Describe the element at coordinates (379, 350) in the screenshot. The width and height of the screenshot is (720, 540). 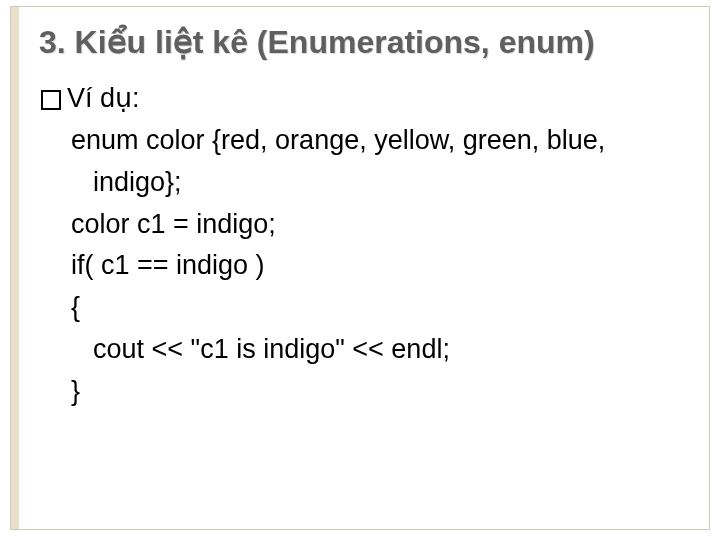
I see `code-line: cout << "c1 is indigo" << endl;` at that location.